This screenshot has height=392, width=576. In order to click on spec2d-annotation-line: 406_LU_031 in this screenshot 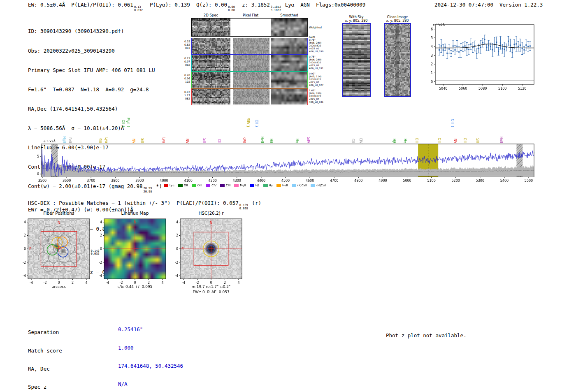, I will do `click(316, 68)`.